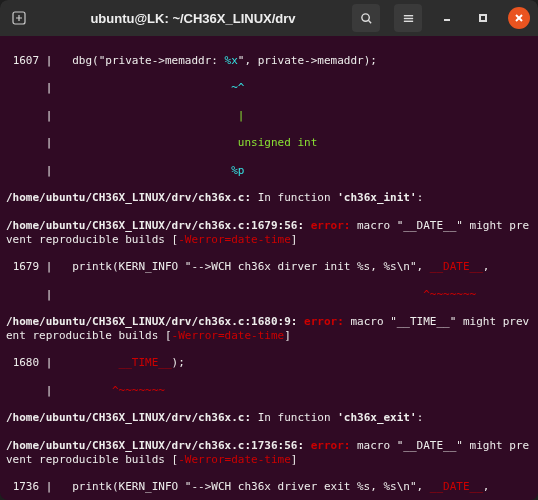 This screenshot has width=538, height=500. Describe the element at coordinates (269, 18) in the screenshot. I see `window-titlebar: ubuntu@LK: ~/CH36X_LINUX/drv` at that location.